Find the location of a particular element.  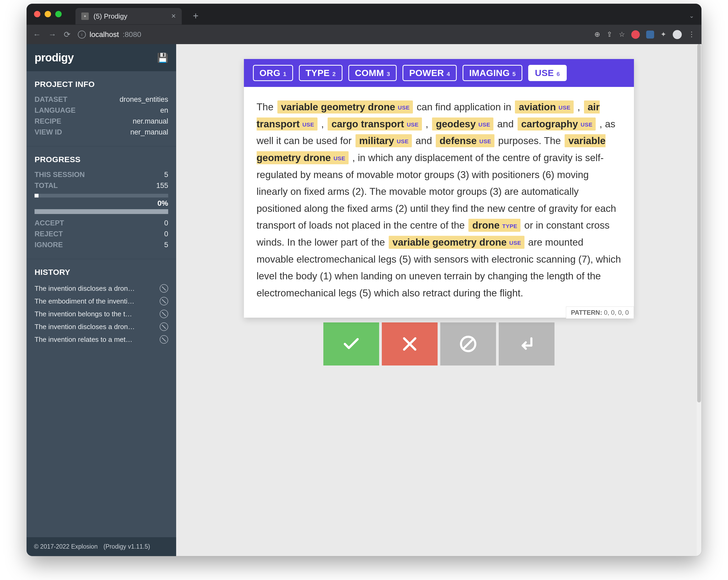

progress-total-value: 155 is located at coordinates (162, 186).